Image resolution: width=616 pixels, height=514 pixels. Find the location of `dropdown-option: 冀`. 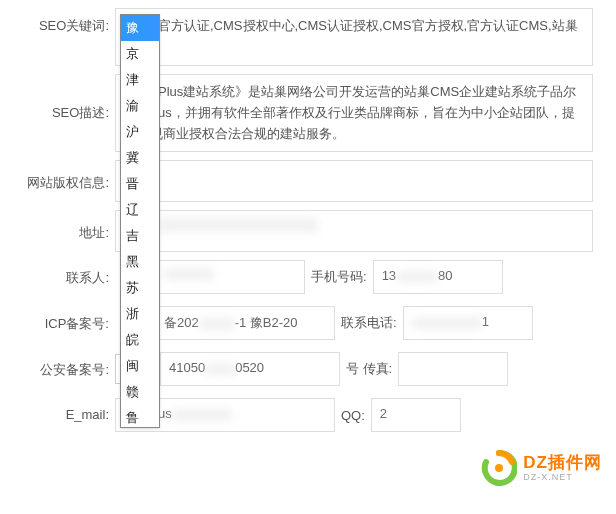

dropdown-option: 冀 is located at coordinates (140, 158).